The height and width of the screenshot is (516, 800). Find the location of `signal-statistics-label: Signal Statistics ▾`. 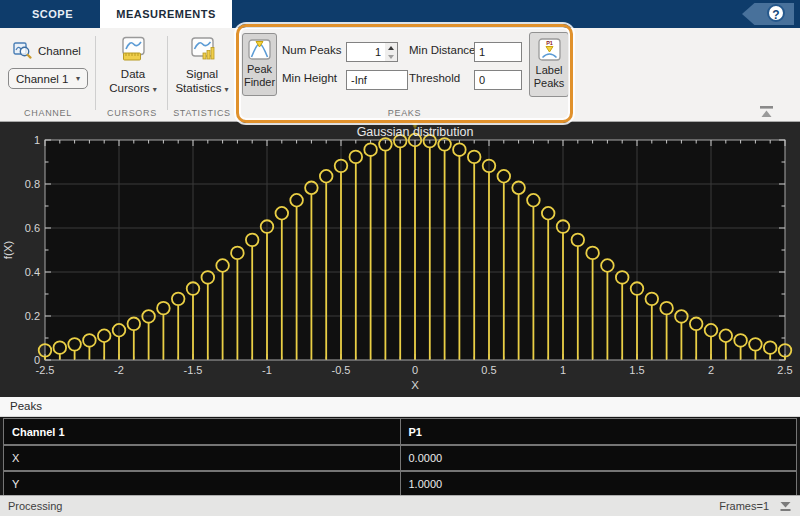

signal-statistics-label: Signal Statistics ▾ is located at coordinates (202, 82).